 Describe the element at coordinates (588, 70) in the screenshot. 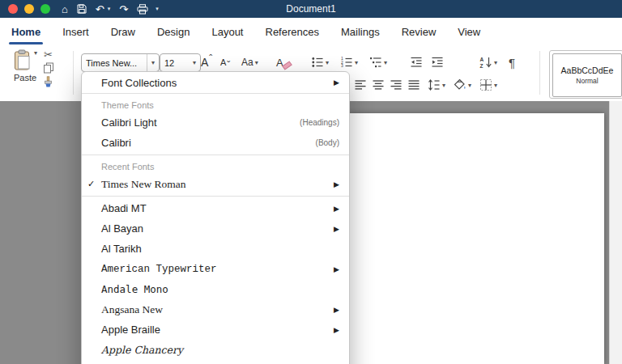

I see `style-preview-text: AaBbCcDdEe` at that location.